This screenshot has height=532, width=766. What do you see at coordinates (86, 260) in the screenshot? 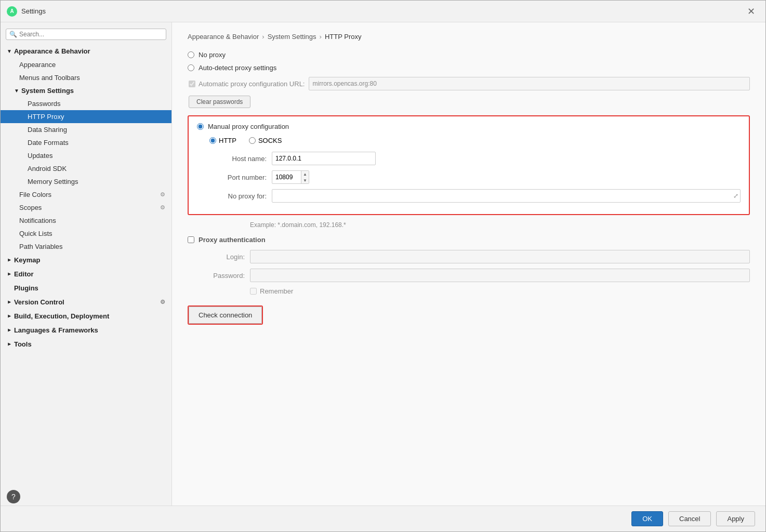
I see `sidebar-item-keymap: ▼ Keymap` at bounding box center [86, 260].